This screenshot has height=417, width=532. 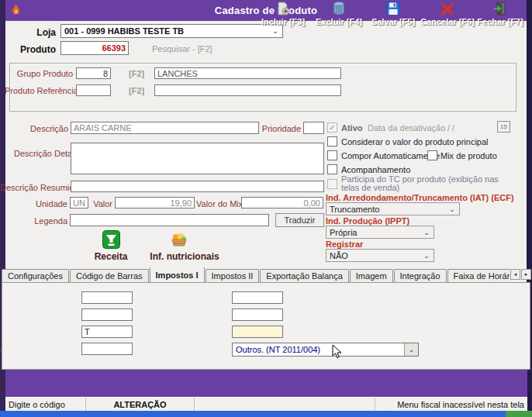 I want to click on grupo-produto-f2-hint: [F2], so click(x=136, y=74).